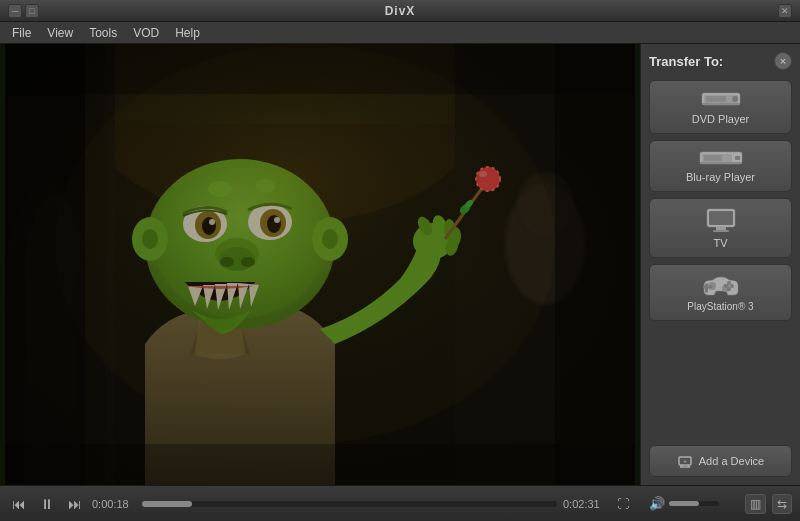  What do you see at coordinates (15, 11) in the screenshot?
I see `minimize-button: ─` at bounding box center [15, 11].